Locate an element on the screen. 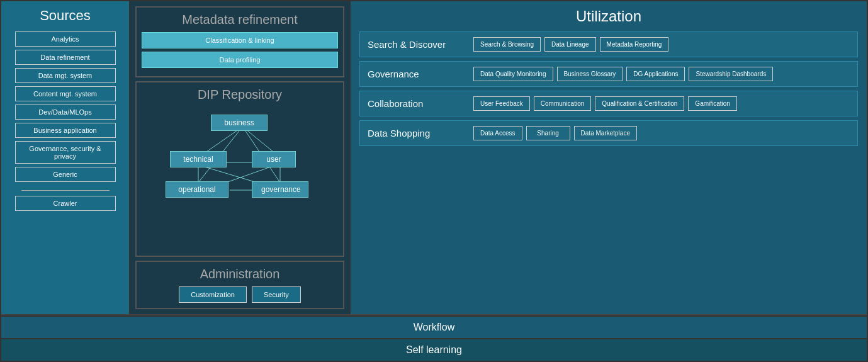 This screenshot has width=868, height=362. classification-btn: Classification & linking is located at coordinates (240, 40).